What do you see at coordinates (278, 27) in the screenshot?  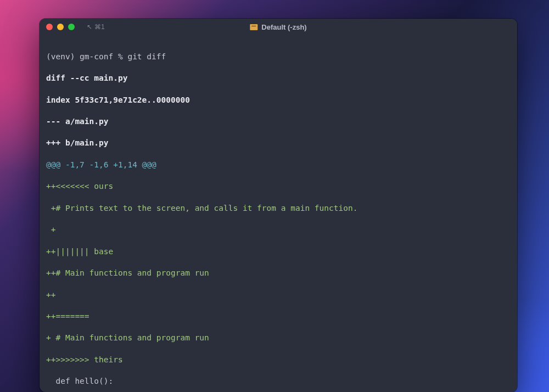 I see `titlebar: ↖⌘1 Default (-zsh)` at bounding box center [278, 27].